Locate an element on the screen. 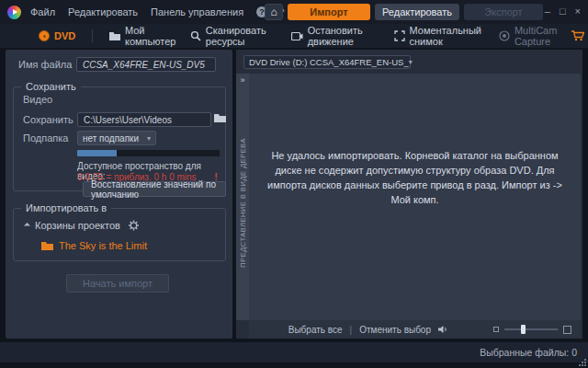 The width and height of the screenshot is (588, 368). save-group: Сохранить Видео Сохранить C:\Users\User\… is located at coordinates (119, 139).